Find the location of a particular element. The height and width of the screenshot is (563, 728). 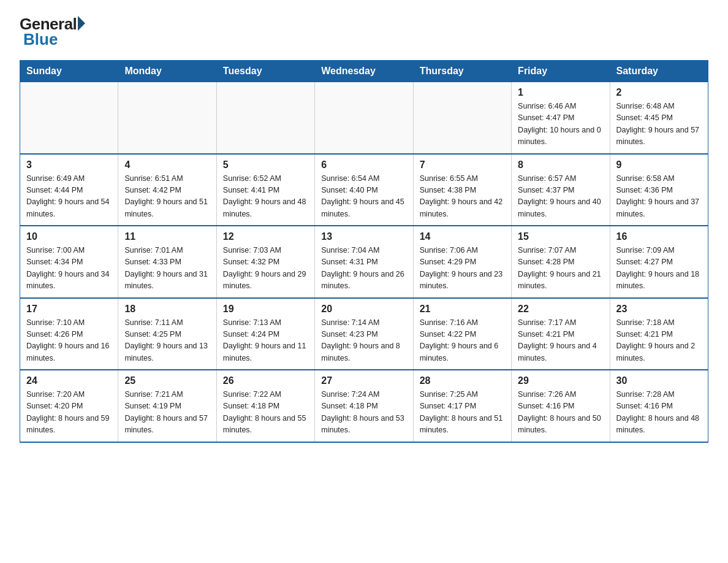

day-number: 3 is located at coordinates (69, 165).